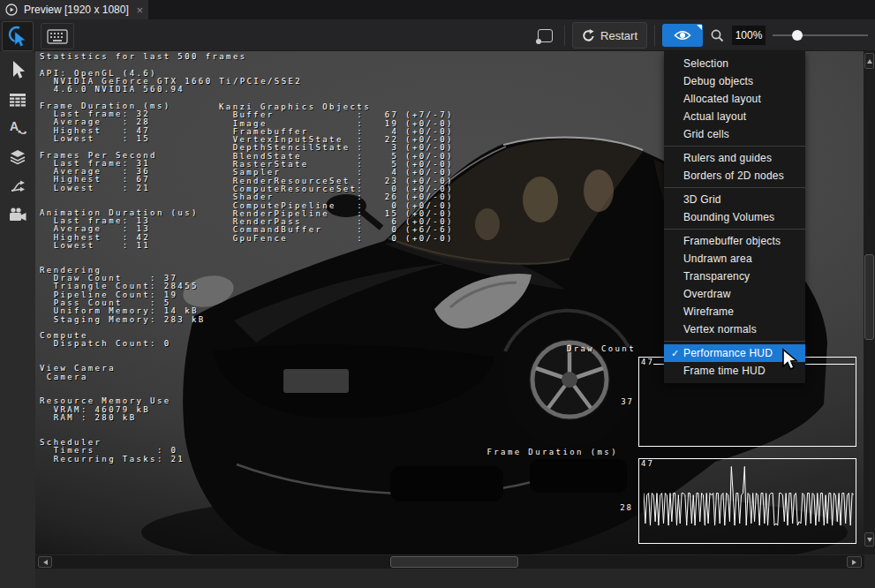 This screenshot has height=588, width=875. Describe the element at coordinates (18, 70) in the screenshot. I see `select-tool-button` at that location.